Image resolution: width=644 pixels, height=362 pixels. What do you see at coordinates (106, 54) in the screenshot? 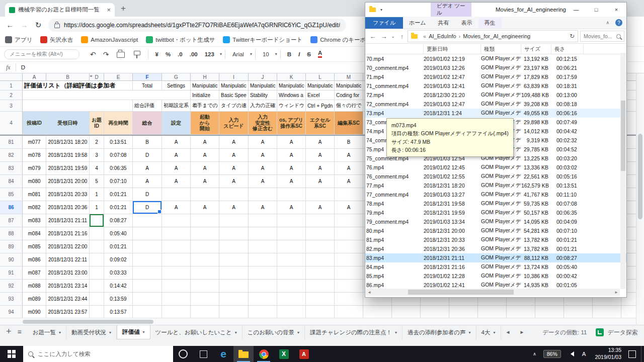
I see `redo-icon: ↷` at bounding box center [106, 54].